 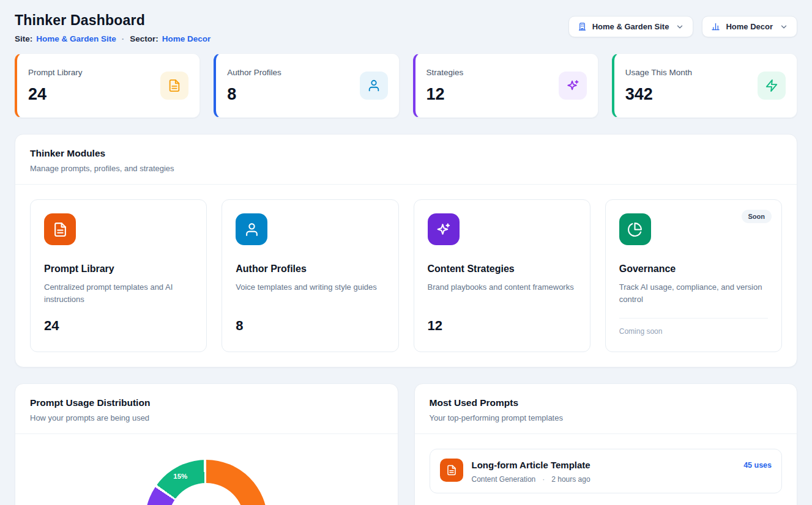 What do you see at coordinates (757, 216) in the screenshot?
I see `soon-badge: Soon` at bounding box center [757, 216].